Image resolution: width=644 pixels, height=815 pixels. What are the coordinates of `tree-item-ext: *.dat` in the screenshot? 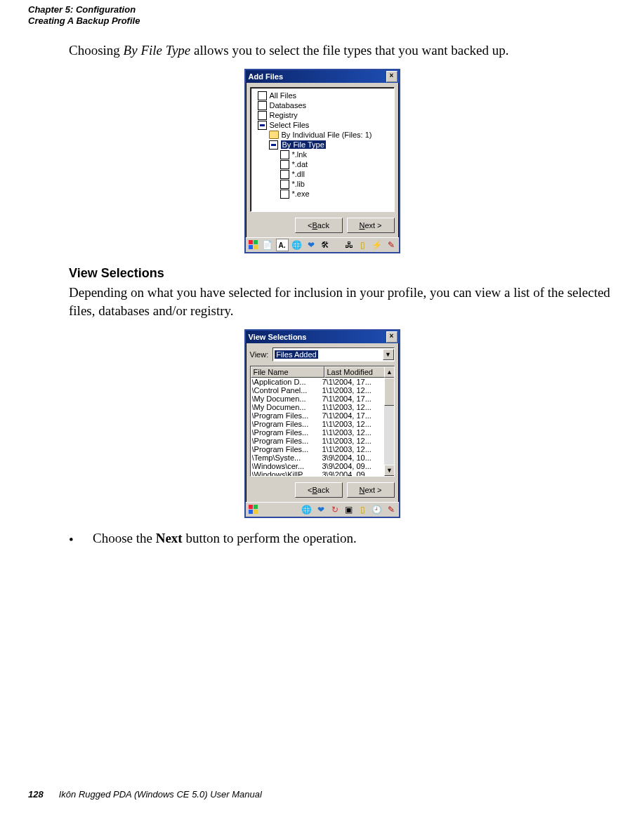 It's located at (322, 164).